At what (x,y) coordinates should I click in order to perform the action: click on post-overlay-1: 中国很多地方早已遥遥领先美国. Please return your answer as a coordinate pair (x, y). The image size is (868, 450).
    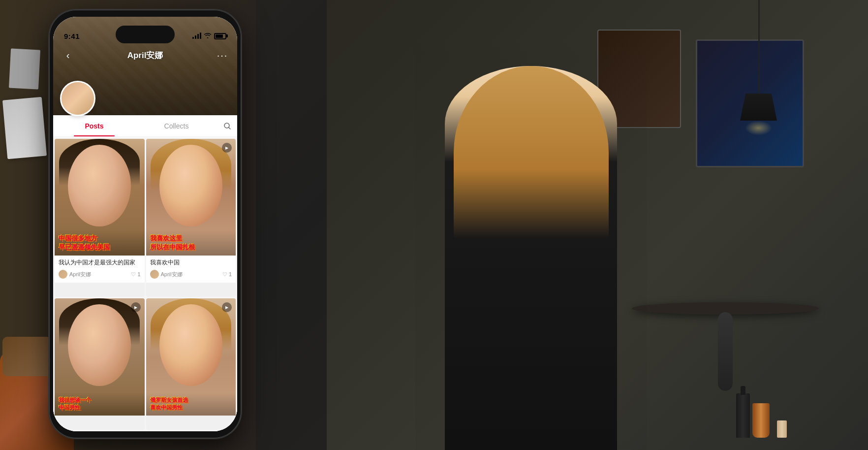
    Looking at the image, I should click on (99, 243).